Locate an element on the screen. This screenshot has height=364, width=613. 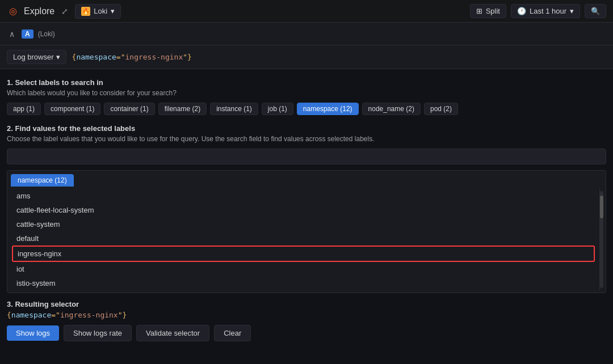
value-item-iot: iot is located at coordinates (303, 269).